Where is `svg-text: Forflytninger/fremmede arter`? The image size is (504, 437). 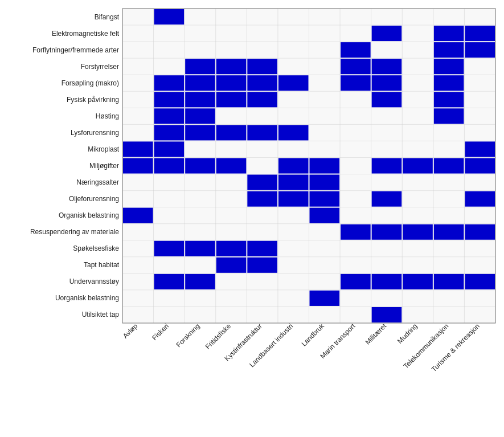 svg-text: Forflytninger/fremmede arter is located at coordinates (76, 50).